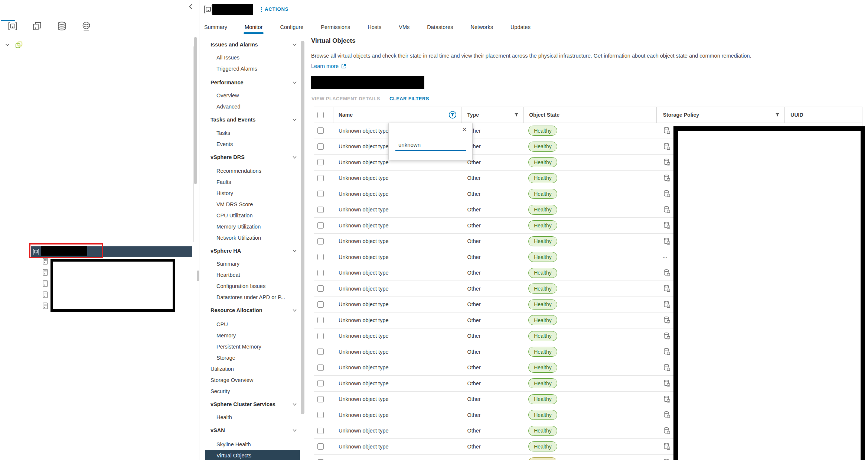  I want to click on menu-item-vsphere-drs: vSphere DRS, so click(252, 157).